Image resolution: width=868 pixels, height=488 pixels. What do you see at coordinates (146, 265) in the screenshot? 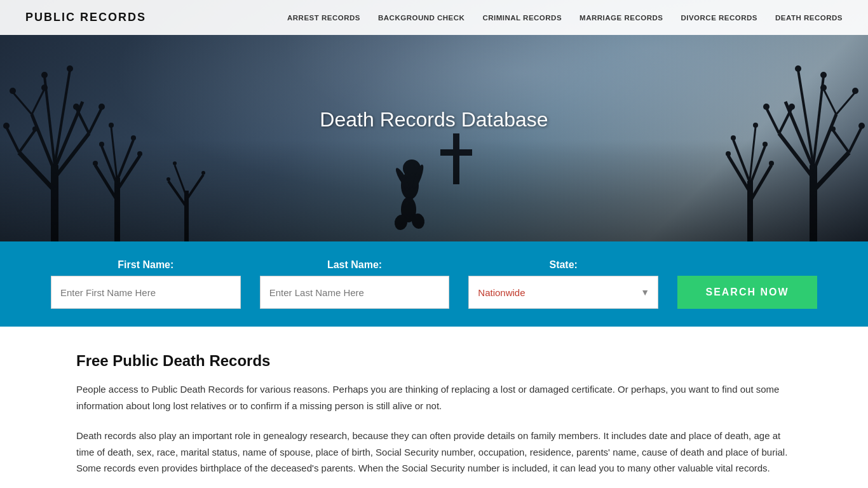
I see `first-name-label: First Name:` at bounding box center [146, 265].